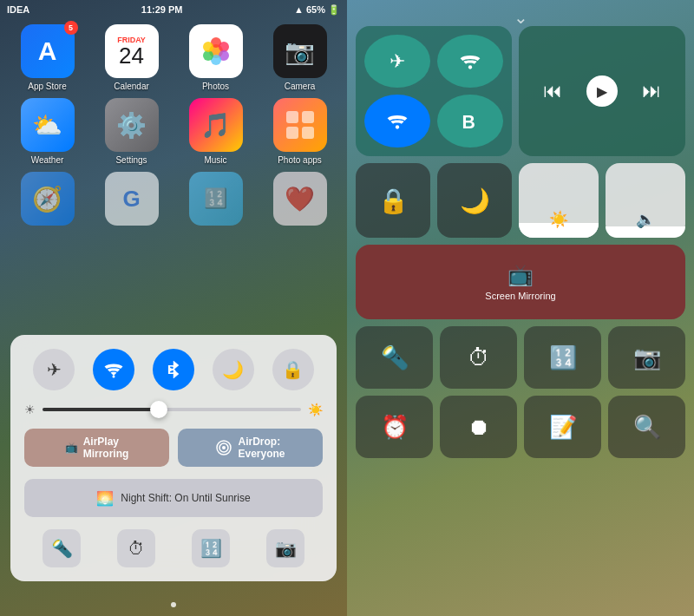 The height and width of the screenshot is (616, 694). Describe the element at coordinates (394, 357) in the screenshot. I see `right-flashlight-button: 🔦` at that location.